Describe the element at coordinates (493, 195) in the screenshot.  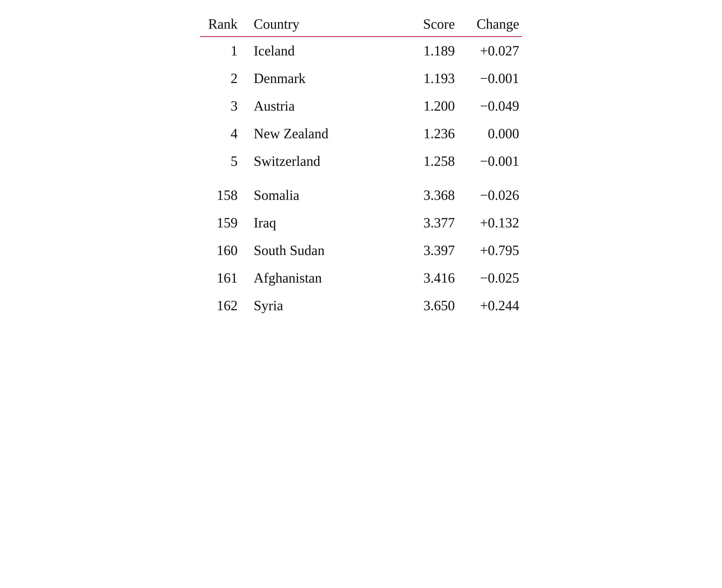
I see `cell-change: −0.026` at that location.